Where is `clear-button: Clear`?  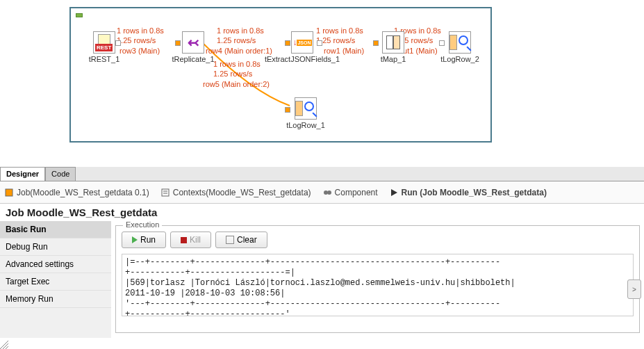
clear-button: Clear is located at coordinates (242, 240).